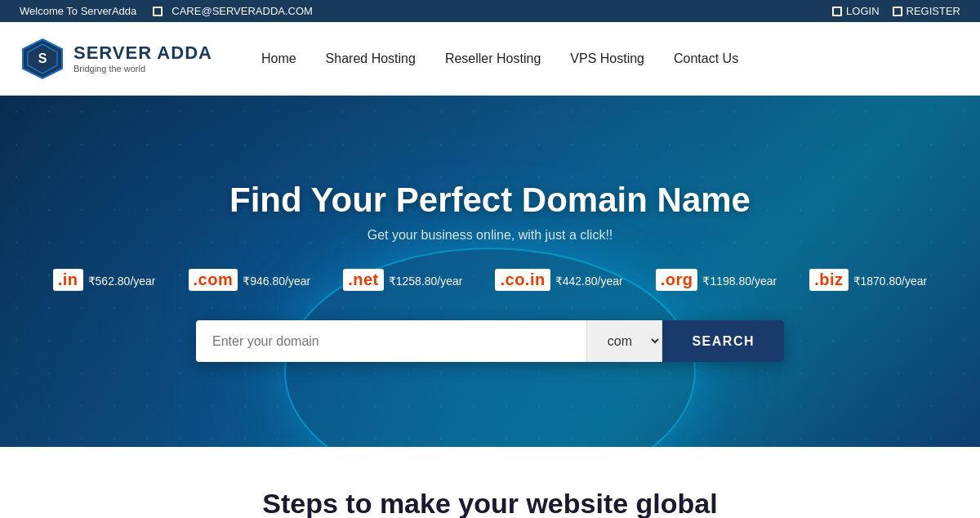 The height and width of the screenshot is (518, 980). I want to click on domain-item: .in ₹562.80/year, so click(105, 279).